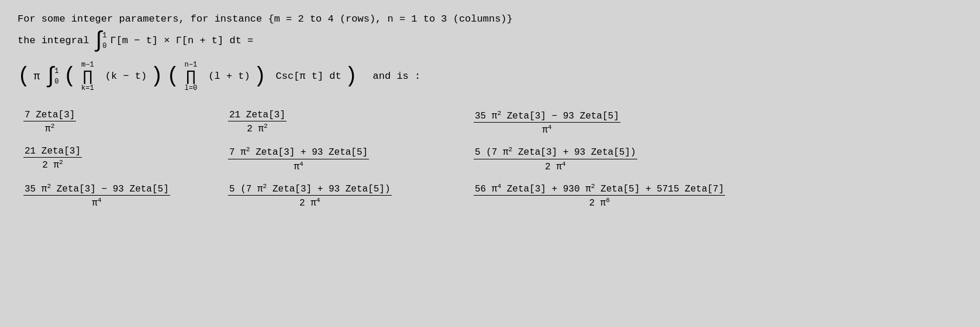 This screenshot has height=327, width=980. What do you see at coordinates (599, 202) in the screenshot?
I see `denominator-2-2: 2 π6` at bounding box center [599, 202].